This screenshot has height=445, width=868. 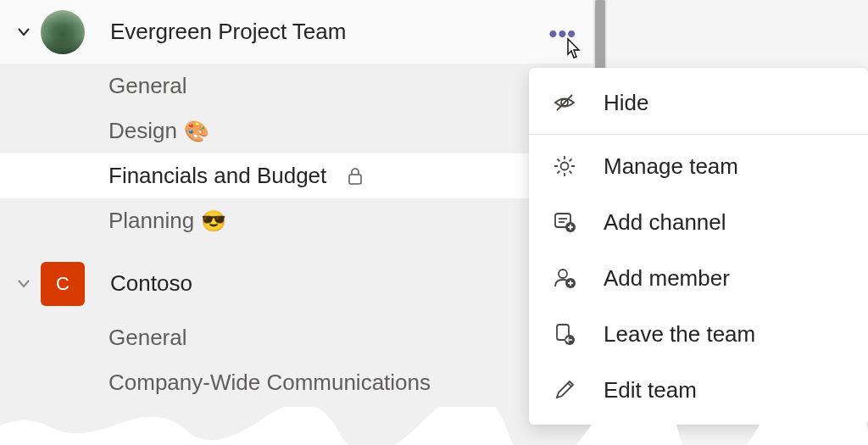 What do you see at coordinates (305, 383) in the screenshot?
I see `channel-item: Company-Wide Communications` at bounding box center [305, 383].